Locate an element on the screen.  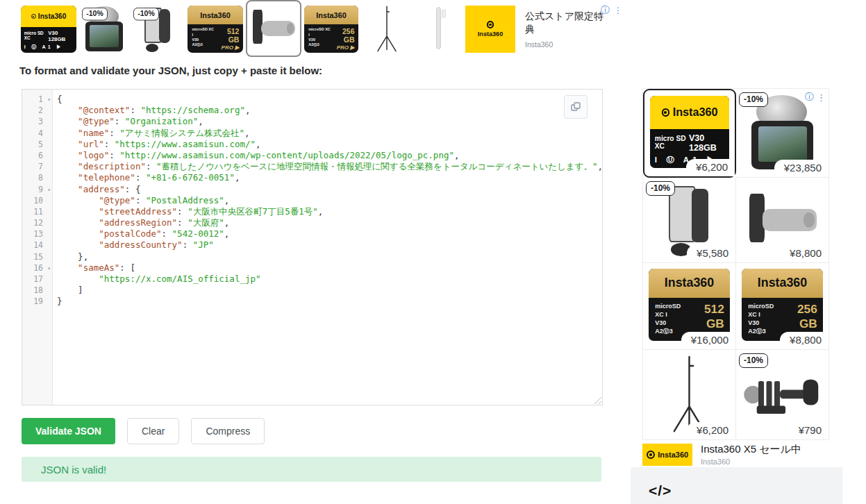
insta360-ring-icon is located at coordinates (651, 455).